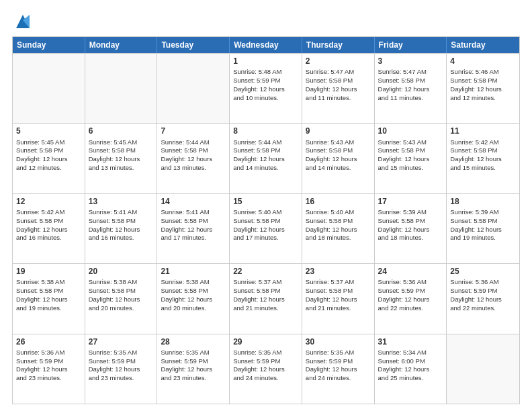 This screenshot has height=411, width=532. Describe the element at coordinates (339, 369) in the screenshot. I see `cal-cell: 30Sunrise: 5:35 AM Sunset: 5:59 PM Dayli…` at that location.